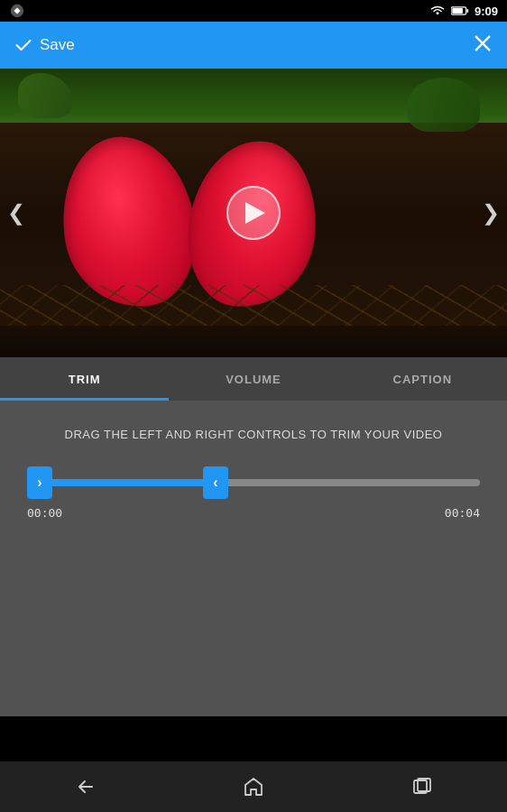 The image size is (507, 812). I want to click on end-time: 00:04, so click(462, 512).